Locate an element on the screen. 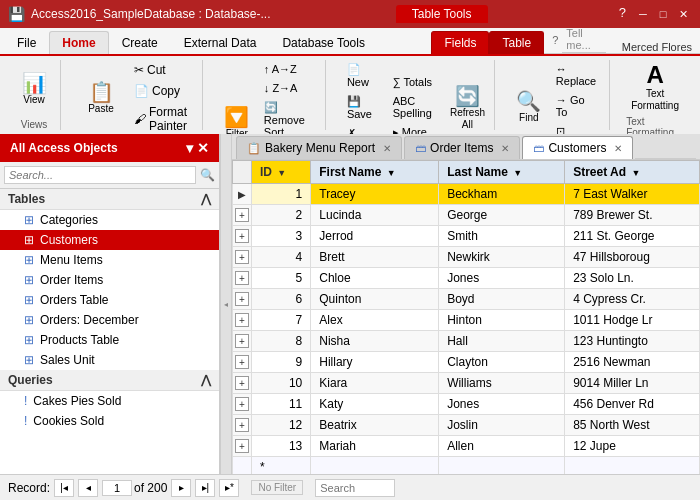 Image resolution: width=700 pixels, height=500 pixels. sidebar-item-orders-december: ⊞ Orders: December is located at coordinates (110, 320).